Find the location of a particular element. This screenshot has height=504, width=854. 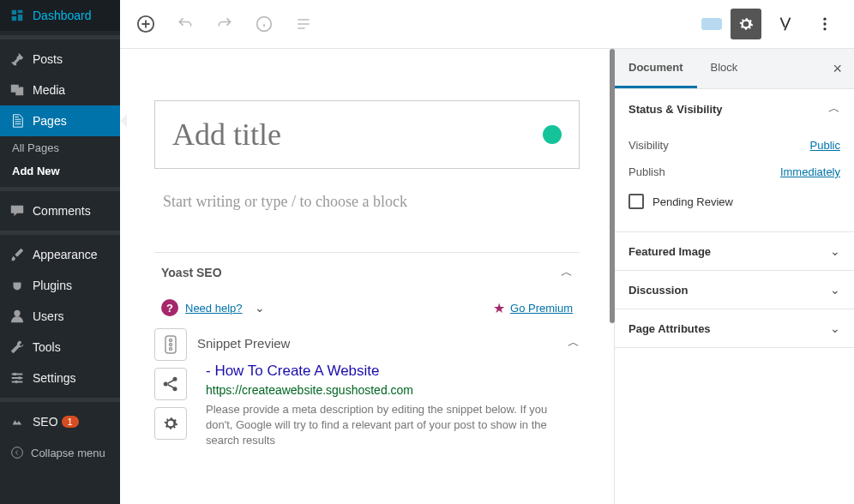

dashboard-icon is located at coordinates (17, 15).